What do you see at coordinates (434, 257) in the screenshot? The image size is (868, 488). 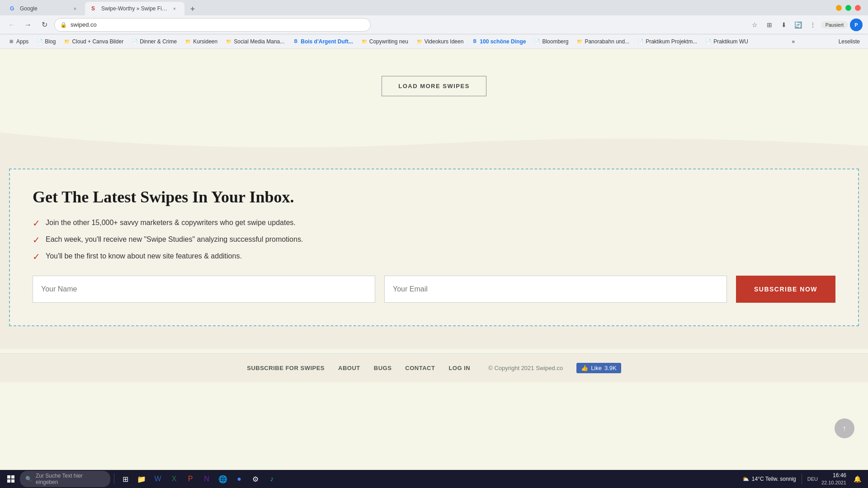 I see `benefit-item-3: ✓ You'll be the first to know about new …` at bounding box center [434, 257].